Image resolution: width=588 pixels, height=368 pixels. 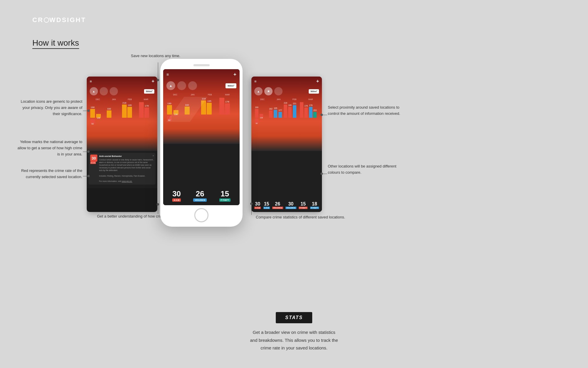 I want to click on right-stat-4: 30 VIOLENCE, so click(x=291, y=205).